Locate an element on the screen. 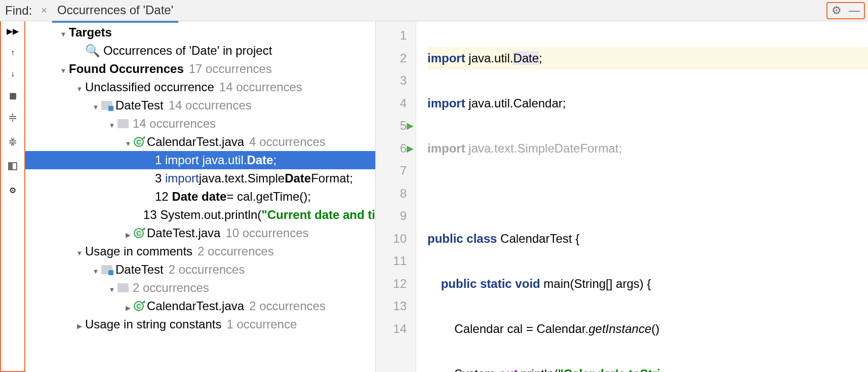  minimize-icon: — is located at coordinates (854, 11).